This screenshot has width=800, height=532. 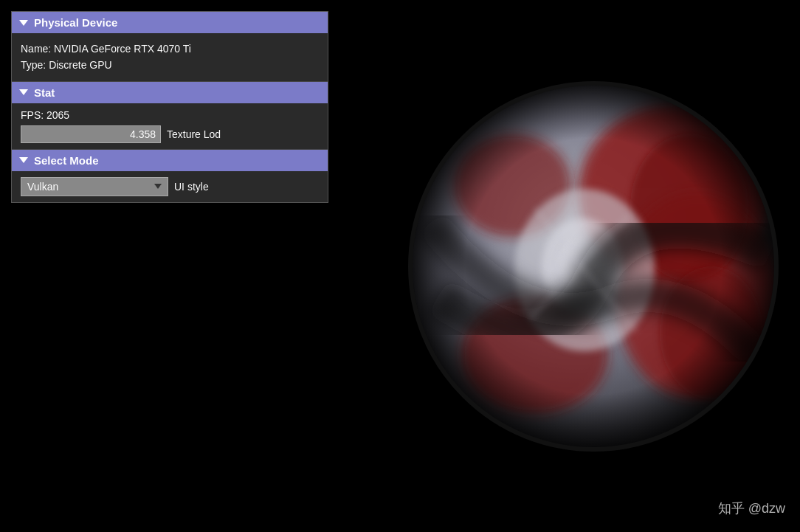 I want to click on ui-style-label: UI style, so click(x=192, y=187).